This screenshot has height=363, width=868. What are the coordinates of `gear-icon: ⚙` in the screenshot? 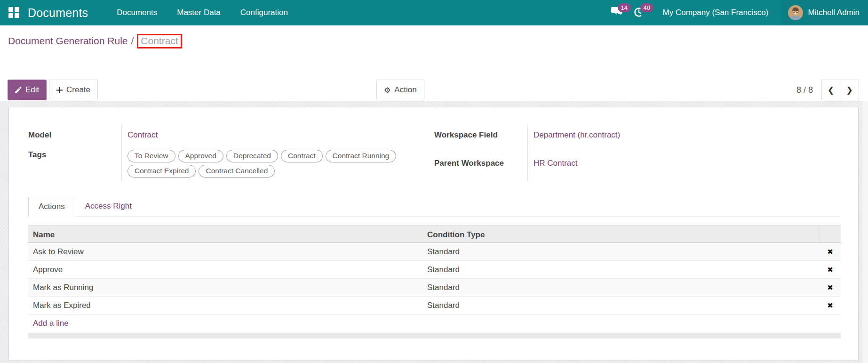 It's located at (387, 90).